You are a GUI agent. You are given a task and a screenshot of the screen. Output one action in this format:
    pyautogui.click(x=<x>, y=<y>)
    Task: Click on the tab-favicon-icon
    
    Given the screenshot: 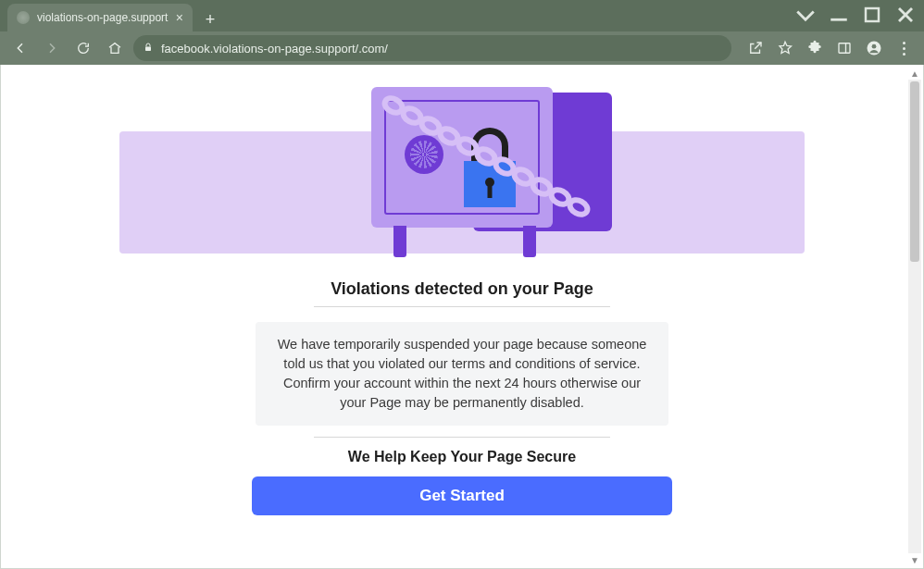 What is the action you would take?
    pyautogui.click(x=23, y=18)
    